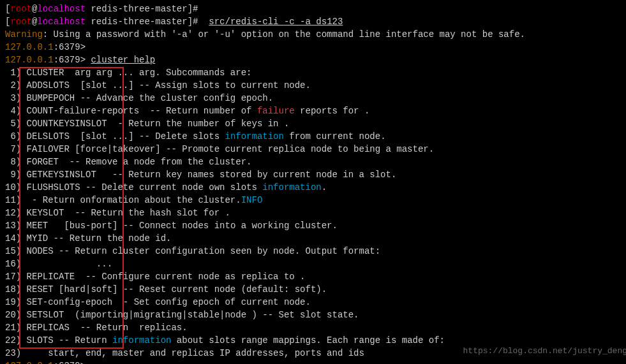 The image size is (626, 364). I want to click on help-line: 17) REPLICATE -- Configure current node …, so click(315, 277).